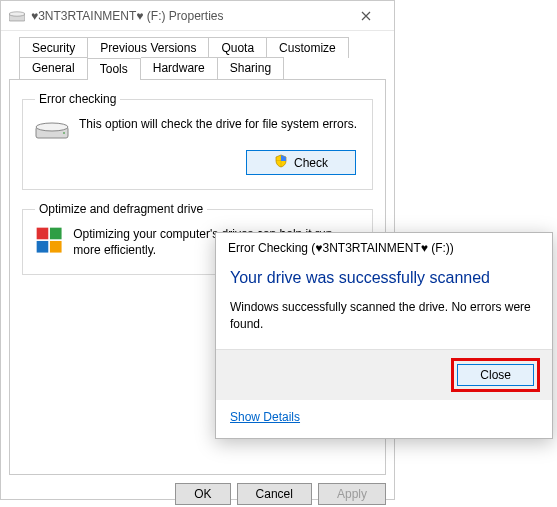 This screenshot has height=507, width=557. What do you see at coordinates (54, 48) in the screenshot?
I see `tab-security: Security` at bounding box center [54, 48].